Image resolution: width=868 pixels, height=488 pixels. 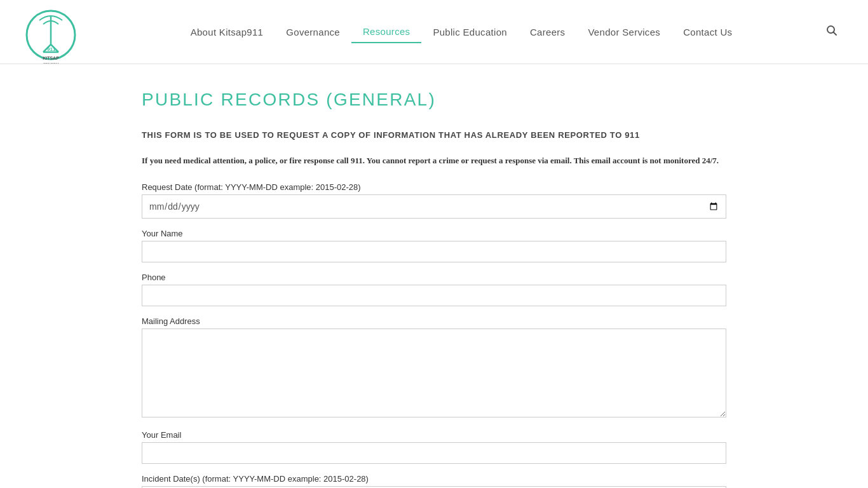 What do you see at coordinates (434, 252) in the screenshot?
I see `your-name-input` at bounding box center [434, 252].